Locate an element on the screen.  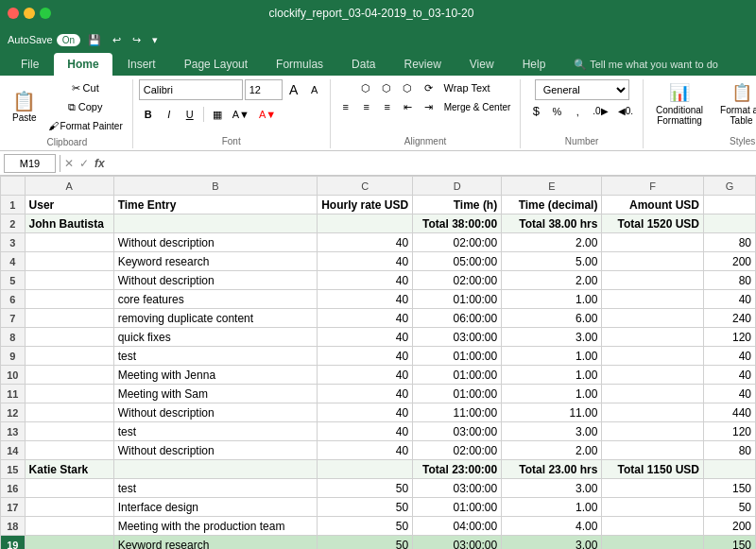
cell-C8: 40 is located at coordinates (365, 337).